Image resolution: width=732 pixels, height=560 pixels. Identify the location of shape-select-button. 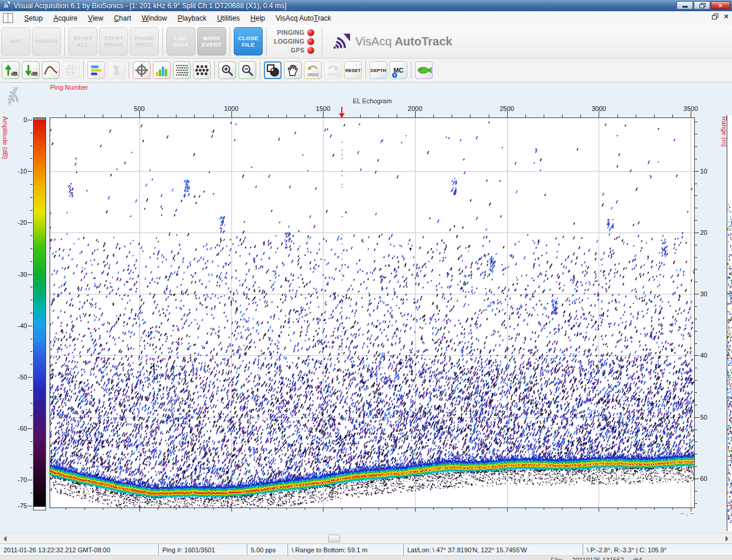
(273, 70).